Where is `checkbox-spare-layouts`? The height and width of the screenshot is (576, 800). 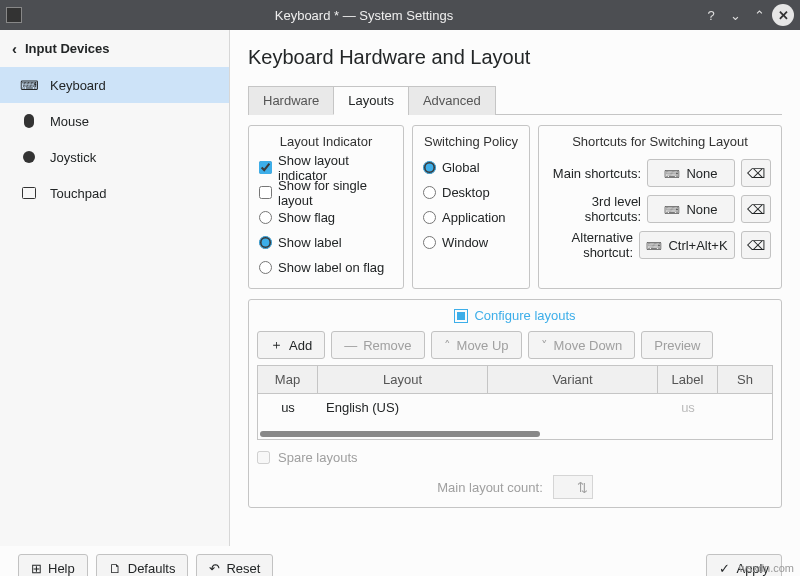
checkbox-spare-layouts is located at coordinates (264, 458).